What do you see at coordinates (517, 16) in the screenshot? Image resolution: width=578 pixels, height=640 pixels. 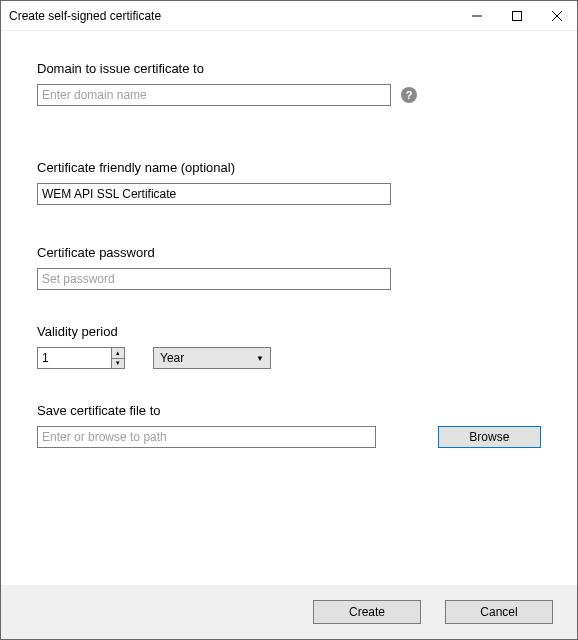 I see `window-controls` at bounding box center [517, 16].